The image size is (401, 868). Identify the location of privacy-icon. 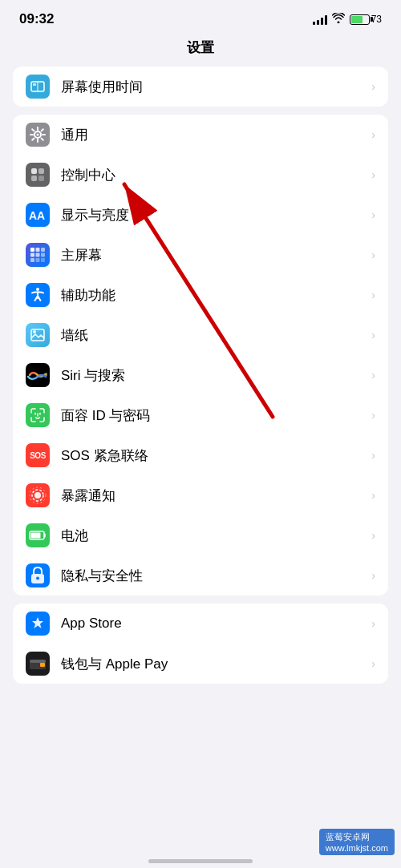
(38, 575).